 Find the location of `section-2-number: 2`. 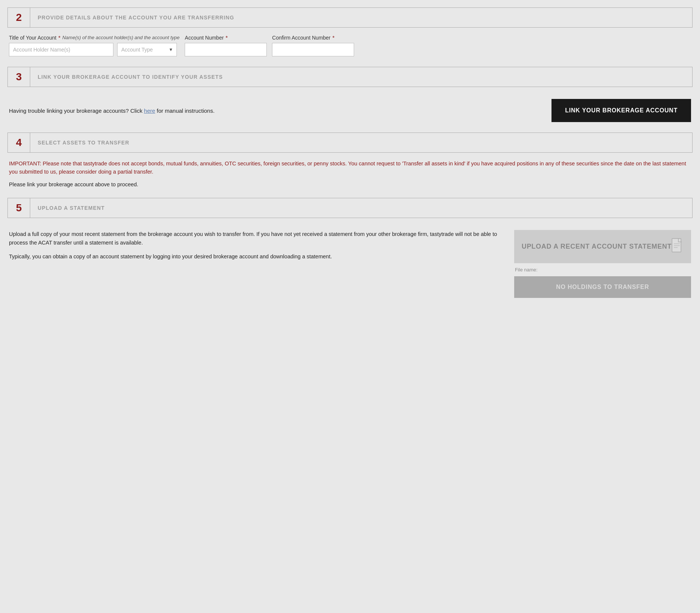

section-2-number: 2 is located at coordinates (19, 18).